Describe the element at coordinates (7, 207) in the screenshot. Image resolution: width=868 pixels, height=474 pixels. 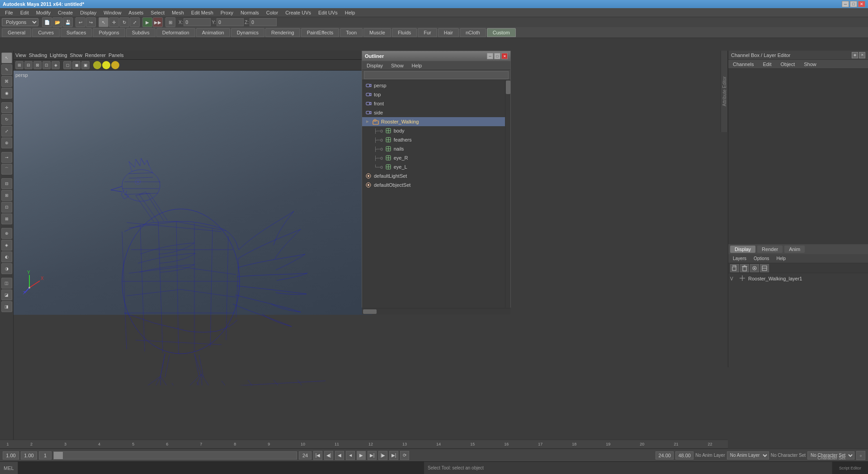
I see `snap-btn: ⊡` at that location.